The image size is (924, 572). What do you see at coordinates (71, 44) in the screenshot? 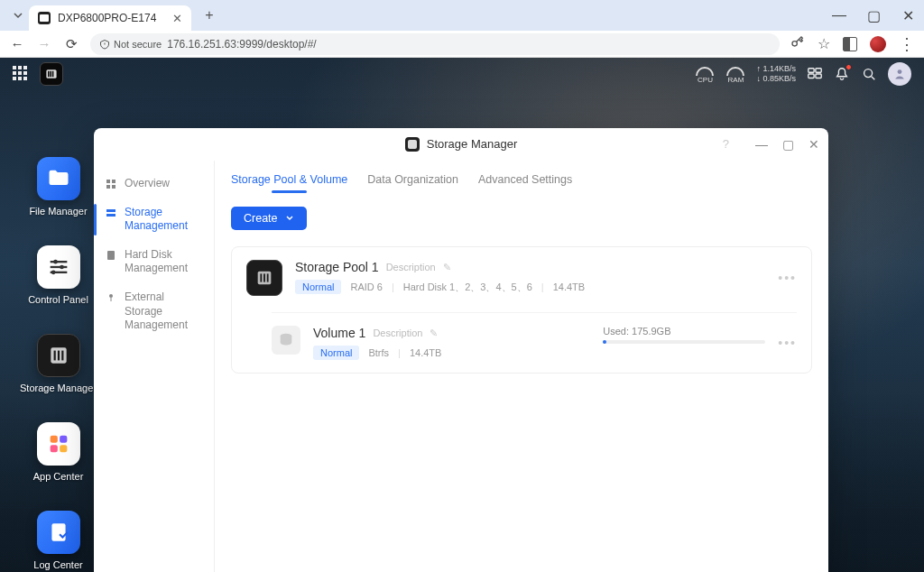
I see `nav-reload-icon: ⟳` at bounding box center [71, 44].